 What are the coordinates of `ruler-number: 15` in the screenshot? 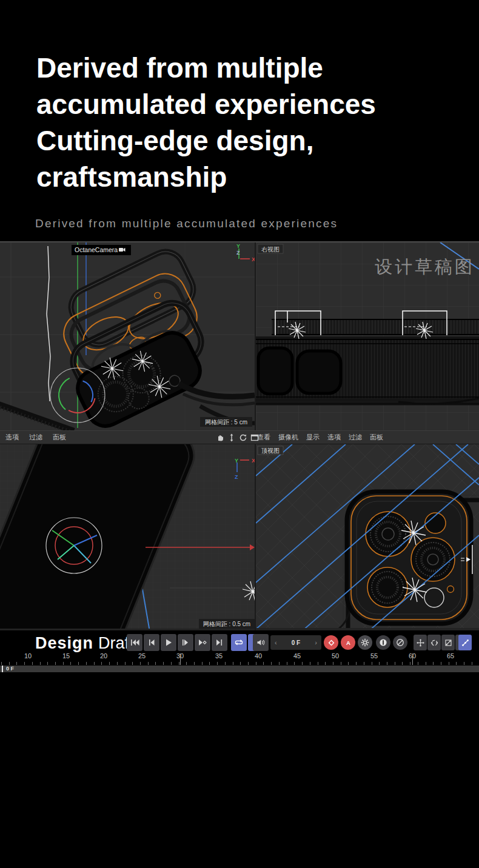 It's located at (66, 656).